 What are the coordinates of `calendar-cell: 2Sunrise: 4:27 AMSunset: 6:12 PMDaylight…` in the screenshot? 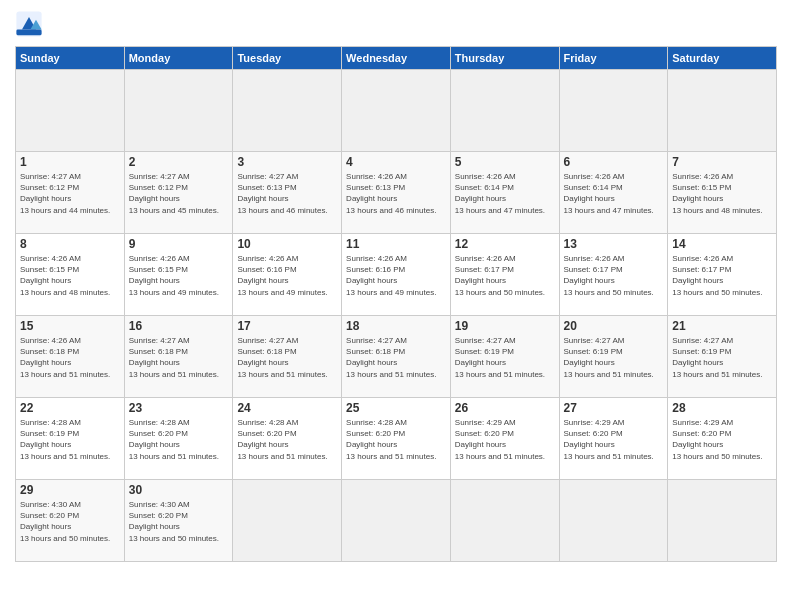 It's located at (178, 193).